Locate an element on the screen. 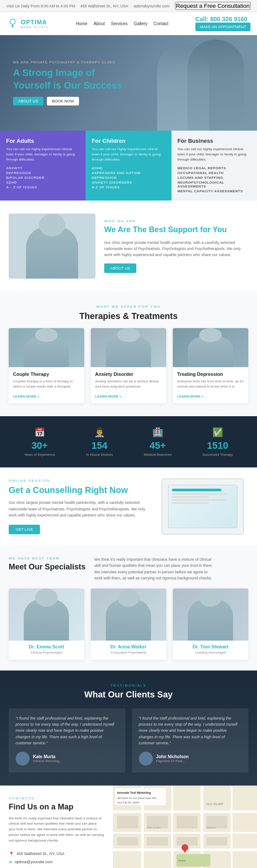  location-icon: 📍 is located at coordinates (11, 854).